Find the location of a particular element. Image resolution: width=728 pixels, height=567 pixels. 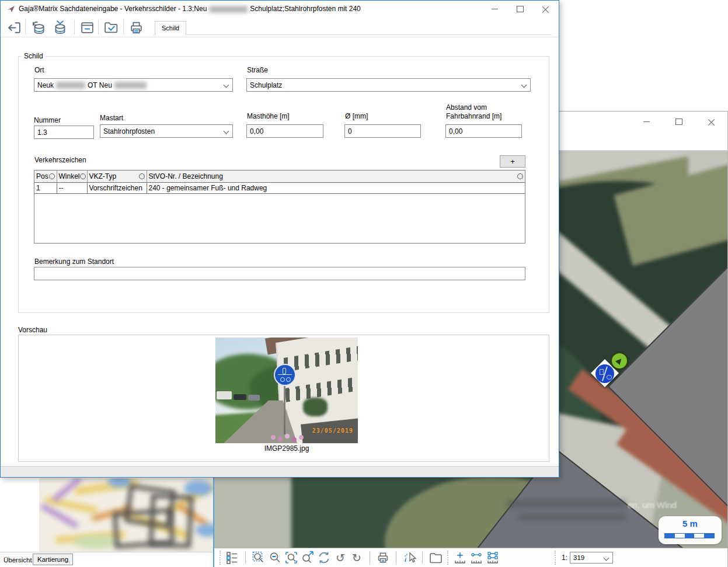

tab-uebersicht: Übersicht is located at coordinates (18, 560).